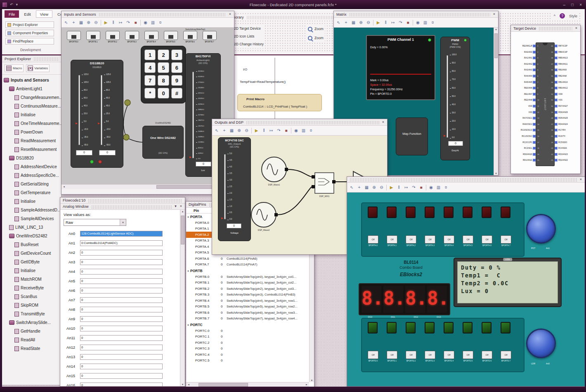 This screenshot has width=586, height=392. I want to click on keypad-key-hash: #, so click(177, 93).